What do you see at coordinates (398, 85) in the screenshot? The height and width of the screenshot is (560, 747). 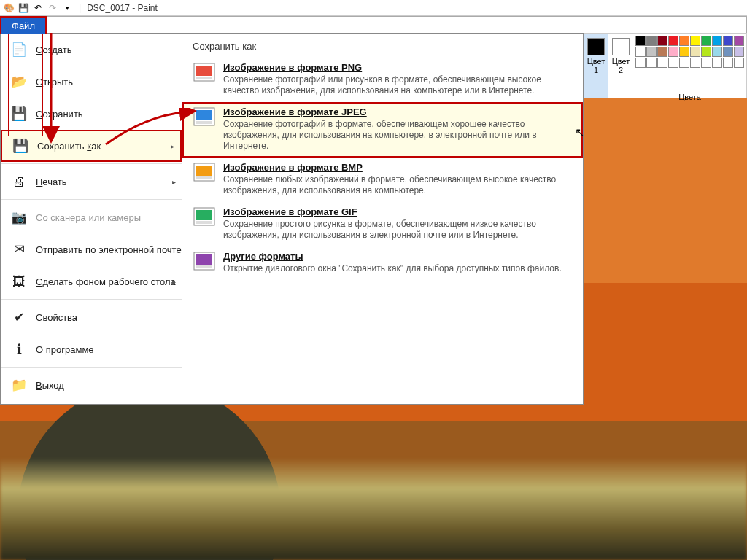 I see `format-description: Сохранение фотографий или рисунков в фор…` at bounding box center [398, 85].